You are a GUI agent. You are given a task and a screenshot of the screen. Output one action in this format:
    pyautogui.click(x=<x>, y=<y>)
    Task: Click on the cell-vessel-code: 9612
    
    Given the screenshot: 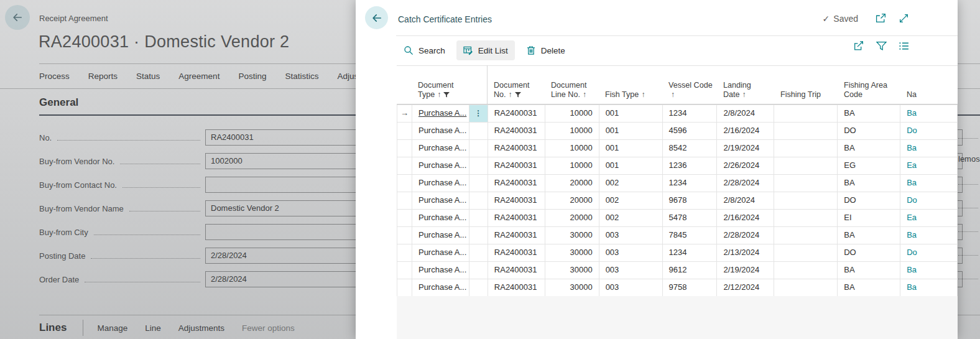 What is the action you would take?
    pyautogui.click(x=690, y=271)
    